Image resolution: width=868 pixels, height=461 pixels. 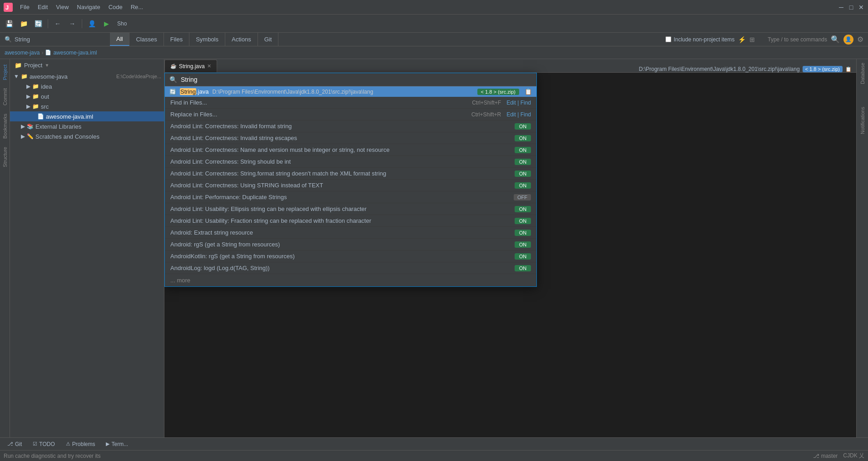 I want to click on tab-actions: Actions, so click(x=242, y=39).